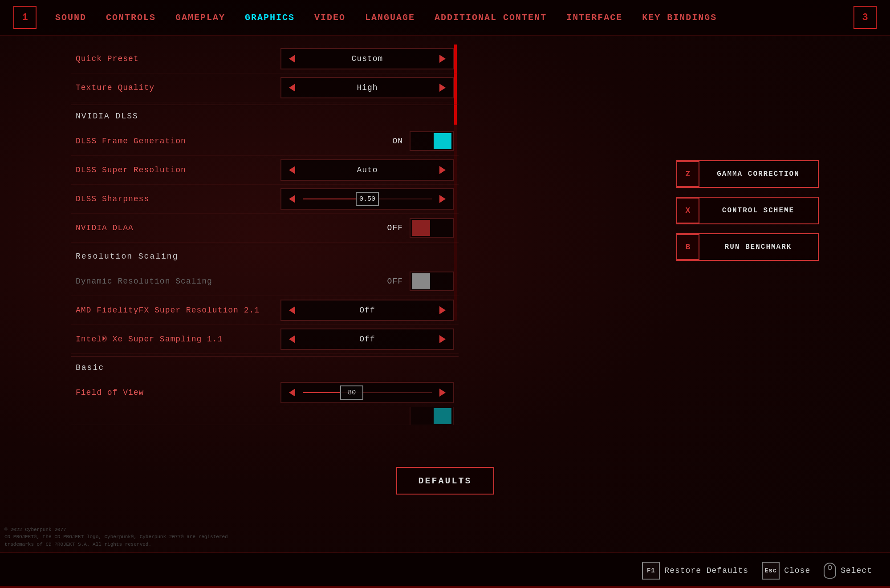 The height and width of the screenshot is (588, 890). What do you see at coordinates (748, 174) in the screenshot?
I see `gamma-correction-button: Z GAMMA CORRECTION` at bounding box center [748, 174].